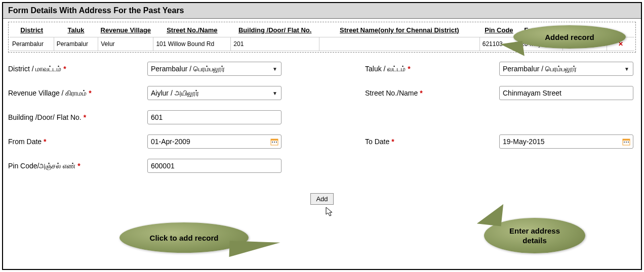 The width and height of the screenshot is (644, 272). Describe the element at coordinates (215, 142) in the screenshot. I see `fromdate-input` at that location.